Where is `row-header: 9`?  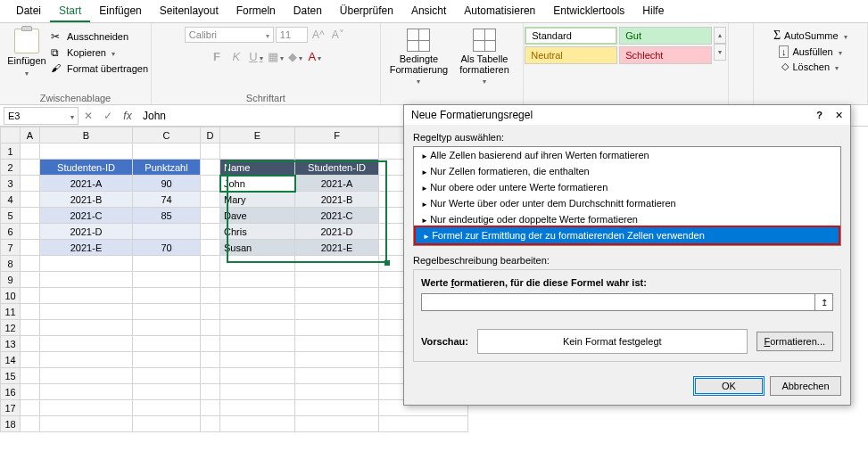
row-header: 9 is located at coordinates (11, 280).